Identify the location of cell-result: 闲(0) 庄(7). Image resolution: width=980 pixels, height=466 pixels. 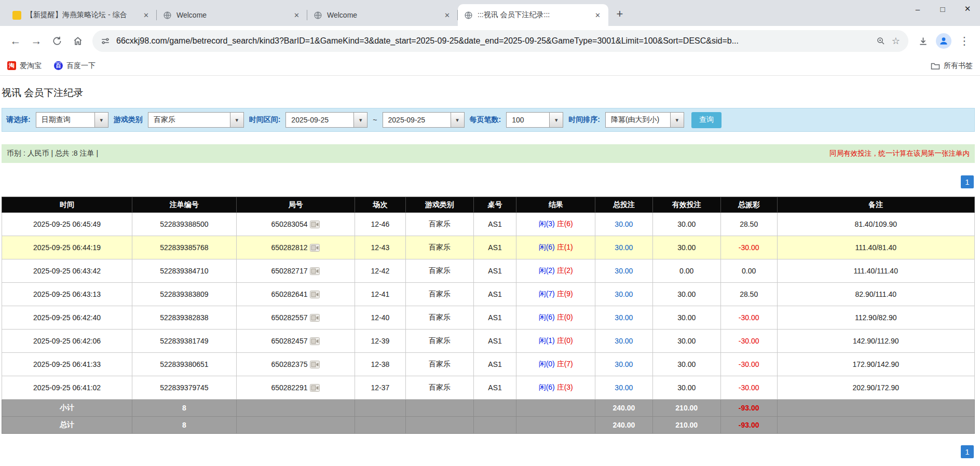
(556, 364).